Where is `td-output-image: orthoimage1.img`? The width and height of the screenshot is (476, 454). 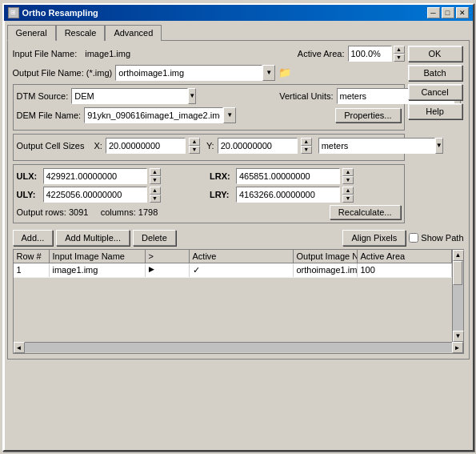 td-output-image: orthoimage1.img is located at coordinates (326, 271).